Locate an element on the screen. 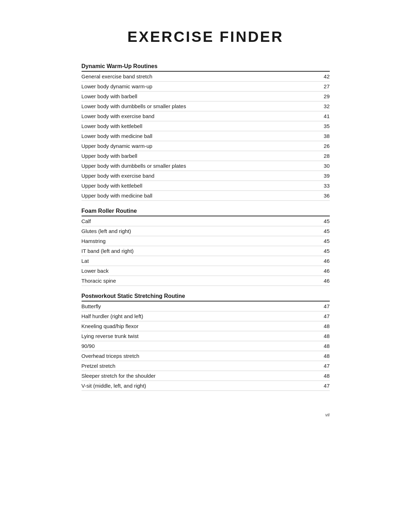  entry-name: Upper body with exercise band is located at coordinates (199, 176).